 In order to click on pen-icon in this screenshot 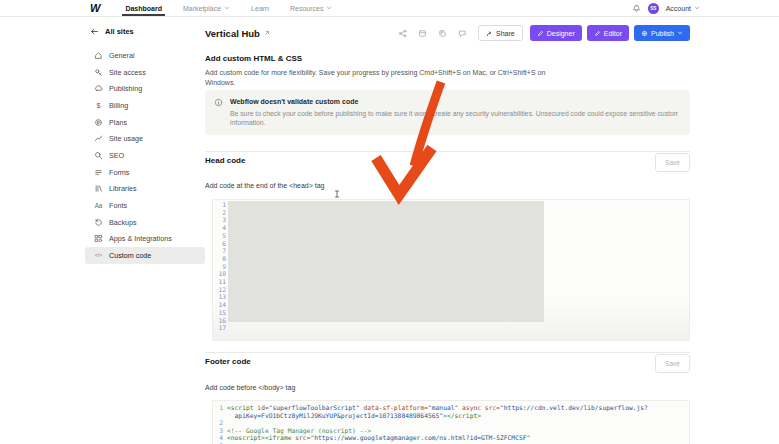, I will do `click(540, 34)`.